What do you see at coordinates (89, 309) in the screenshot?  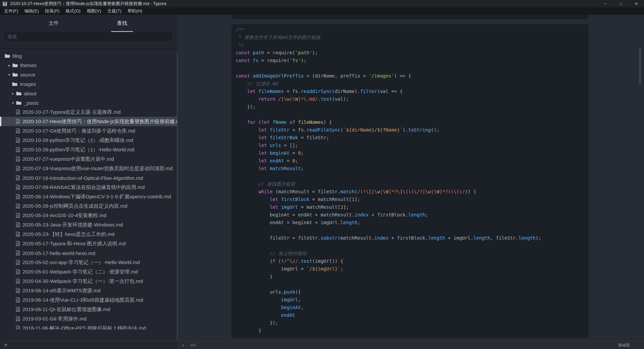 I see `tree-item-file: 2019-06-11-Qt-在鼠标位置缩放图像.md` at bounding box center [89, 309].